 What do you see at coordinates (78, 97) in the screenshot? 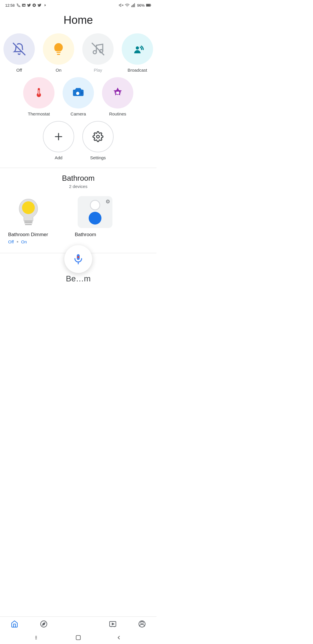
I see `shortcut-camera: Camera` at bounding box center [78, 97].